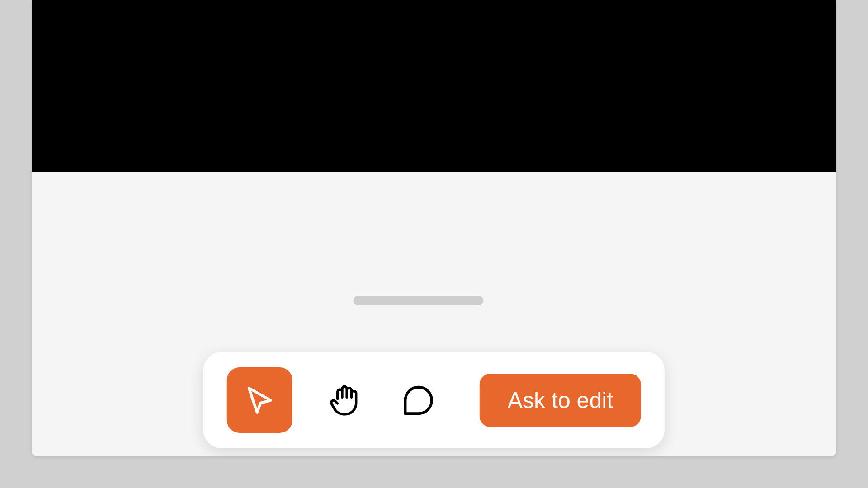  What do you see at coordinates (434, 400) in the screenshot?
I see `bottom-toolbar: Ask to edit` at bounding box center [434, 400].